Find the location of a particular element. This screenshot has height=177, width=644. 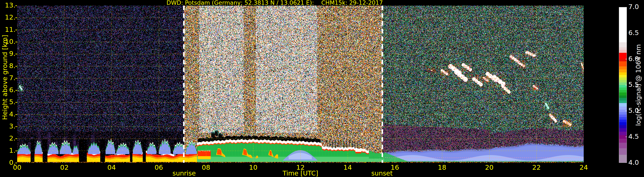

y-tick-label: 7. is located at coordinates (8, 78).